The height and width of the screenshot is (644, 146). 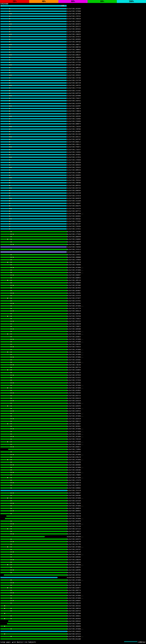 I want to click on hit-accession-label: UniRef100_B0D5Q2, so click(x=74, y=219).